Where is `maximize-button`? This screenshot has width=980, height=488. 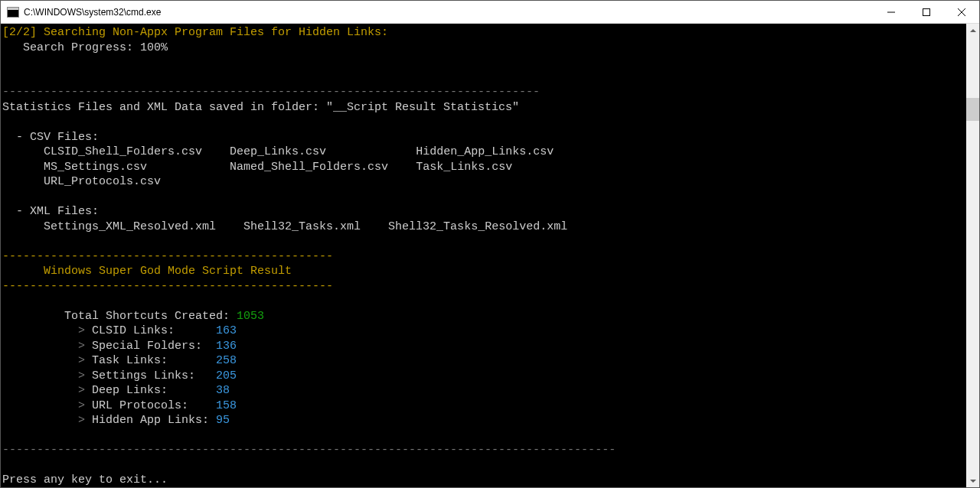
maximize-button is located at coordinates (926, 12).